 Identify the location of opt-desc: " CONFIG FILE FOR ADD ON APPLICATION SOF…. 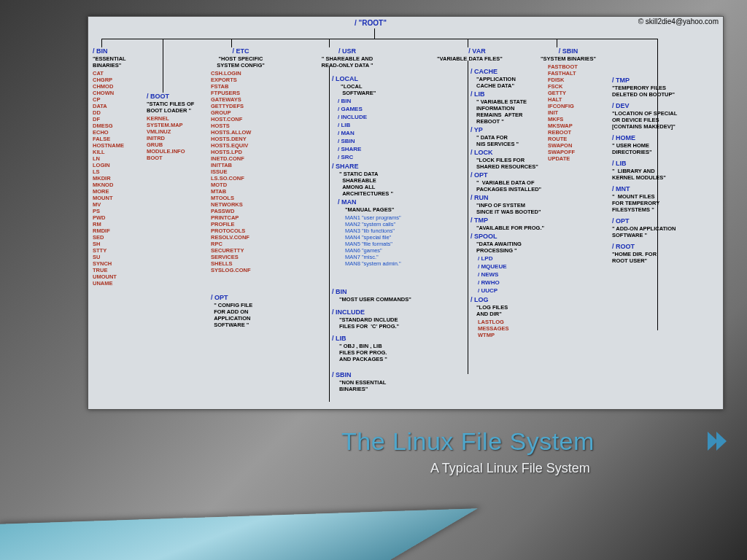
(241, 315).